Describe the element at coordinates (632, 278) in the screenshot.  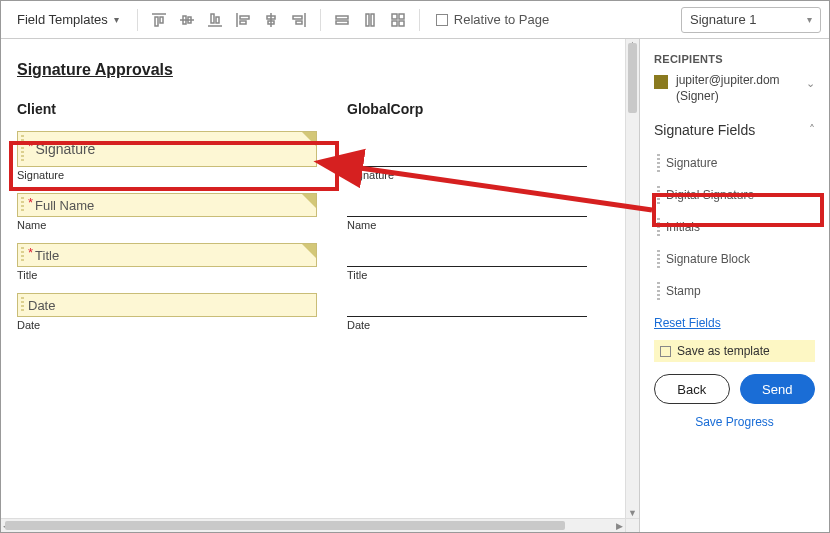
I see `vertical-scrollbar: ▲ ▼` at that location.